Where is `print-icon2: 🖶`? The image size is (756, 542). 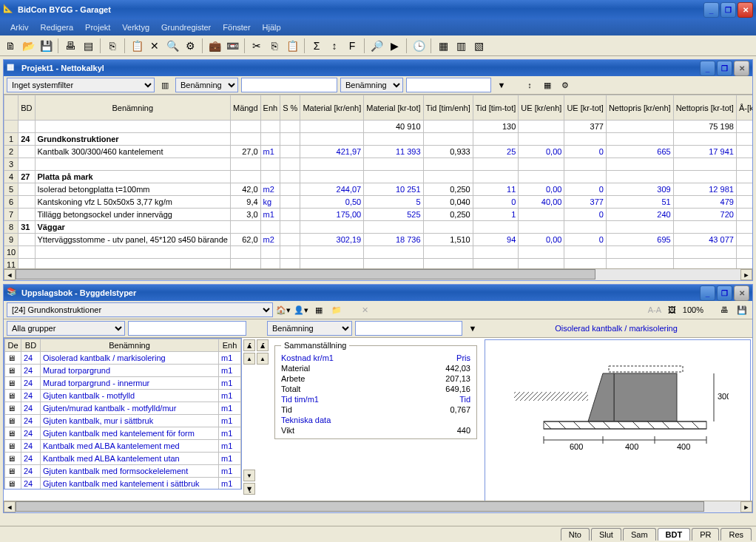 print-icon2: 🖶 is located at coordinates (724, 310).